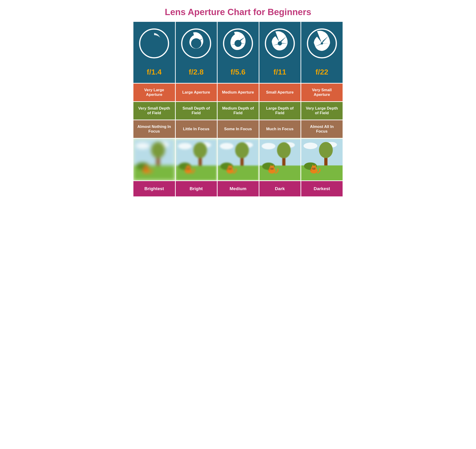 The image size is (476, 449). Describe the element at coordinates (154, 111) in the screenshot. I see `dof-1: Very Small Depth of Field` at that location.